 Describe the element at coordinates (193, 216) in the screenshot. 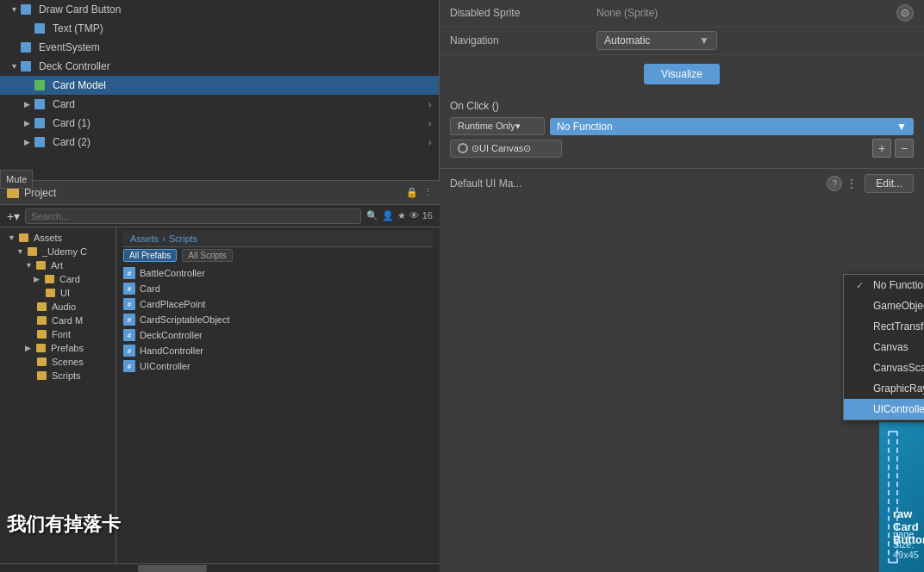

I see `search-input` at that location.